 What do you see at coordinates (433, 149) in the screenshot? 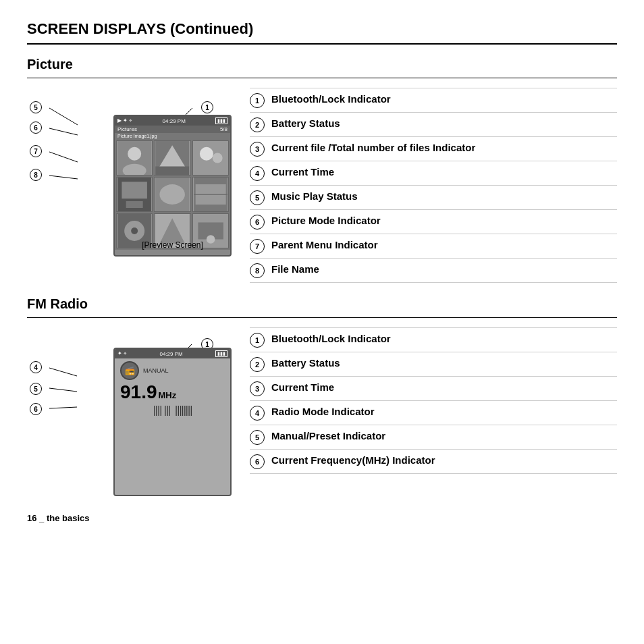
I see `picture-info-row-3: 3 Current file /Total number of files In…` at bounding box center [433, 149].